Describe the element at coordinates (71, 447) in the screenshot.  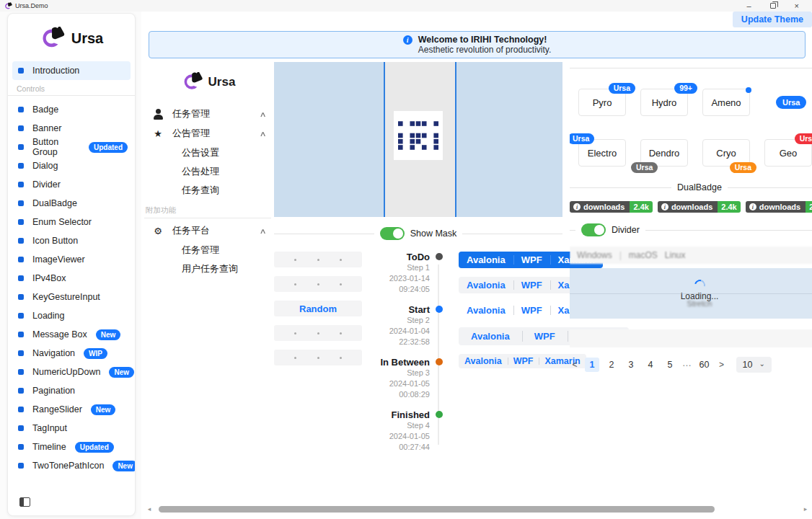
I see `sidebar-item-timeline: TimelineUpdated` at that location.